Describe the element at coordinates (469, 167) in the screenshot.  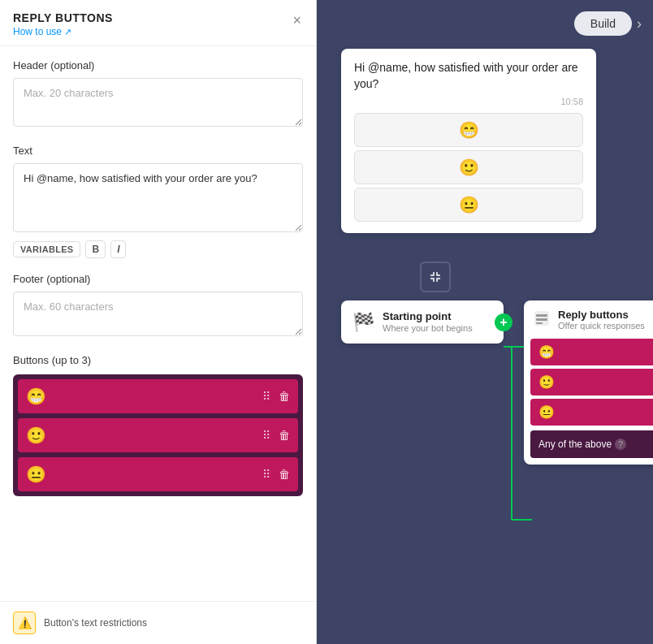
I see `chat-emoji-buttons: 😁 🙂 😐` at that location.